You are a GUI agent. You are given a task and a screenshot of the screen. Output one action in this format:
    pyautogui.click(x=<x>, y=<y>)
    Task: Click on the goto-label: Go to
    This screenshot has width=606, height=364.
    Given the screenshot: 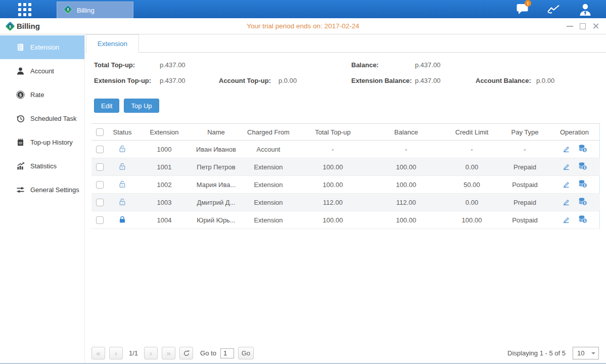 What is the action you would take?
    pyautogui.click(x=208, y=353)
    